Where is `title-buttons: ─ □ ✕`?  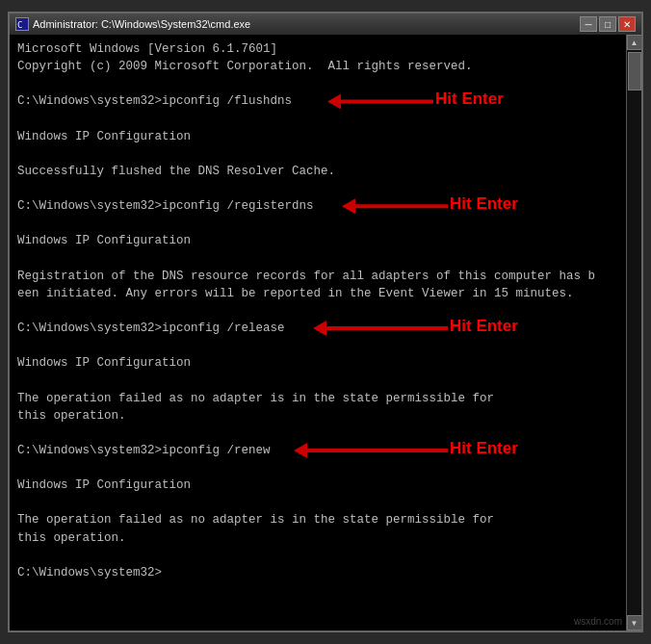
title-buttons: ─ □ ✕ is located at coordinates (608, 24).